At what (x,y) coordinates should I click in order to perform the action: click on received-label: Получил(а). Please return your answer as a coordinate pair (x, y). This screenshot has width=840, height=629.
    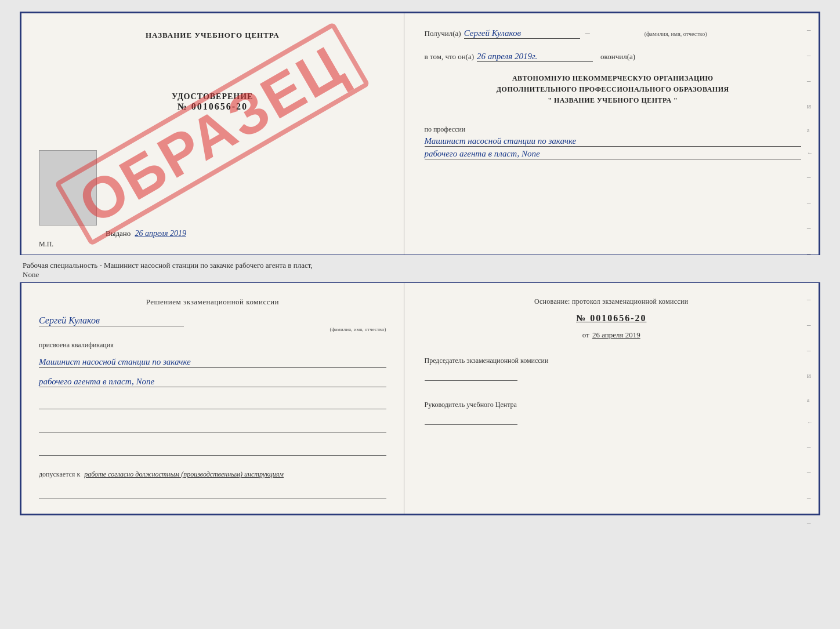
    Looking at the image, I should click on (443, 34).